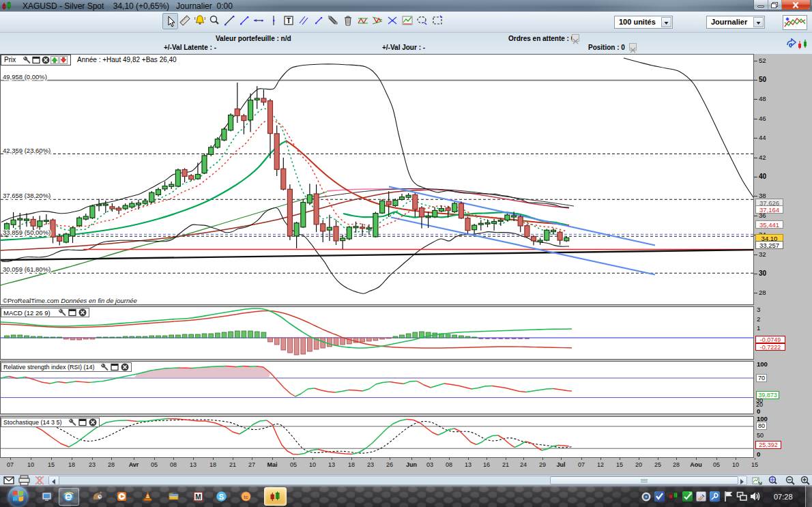  What do you see at coordinates (27, 232) in the screenshot?
I see `svg-text: 33,859 (50,00%)` at bounding box center [27, 232].